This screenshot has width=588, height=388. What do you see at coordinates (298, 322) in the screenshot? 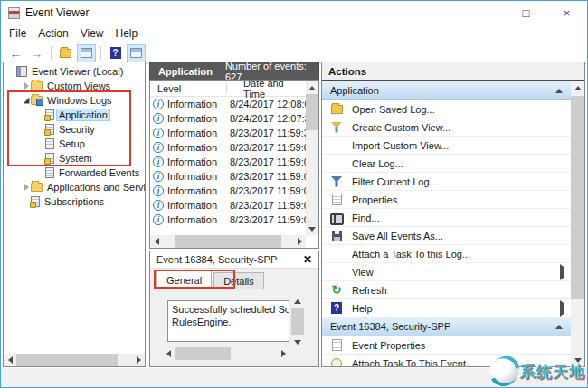
I see `preview-vertical-scrollbar` at bounding box center [298, 322].